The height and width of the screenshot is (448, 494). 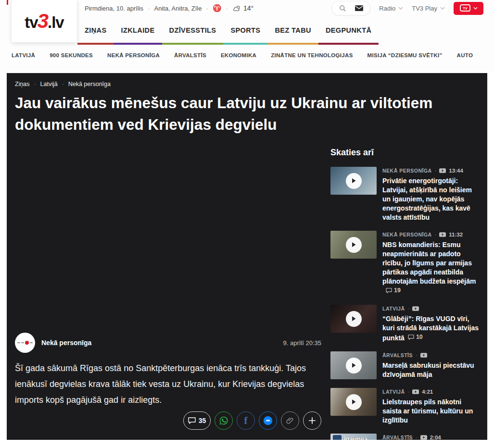 What do you see at coordinates (312, 421) in the screenshot?
I see `more-share-button` at bounding box center [312, 421].